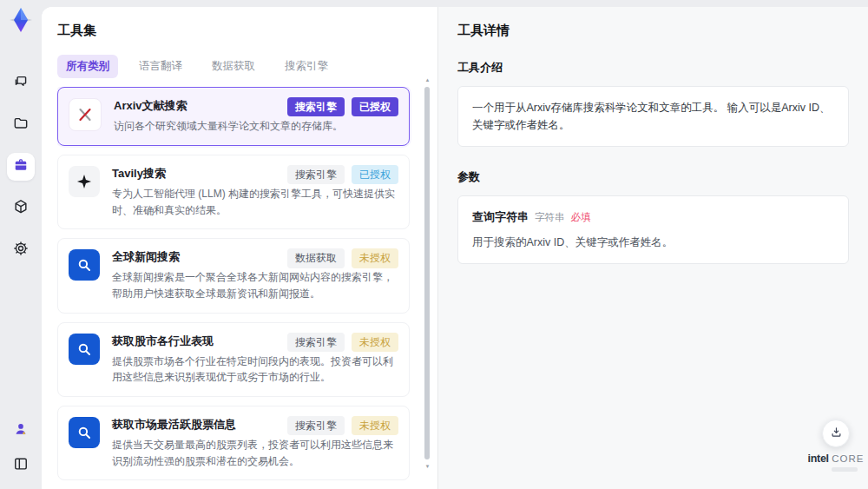 The height and width of the screenshot is (489, 868). Describe the element at coordinates (21, 431) in the screenshot. I see `sidebar-item-profile` at that location.